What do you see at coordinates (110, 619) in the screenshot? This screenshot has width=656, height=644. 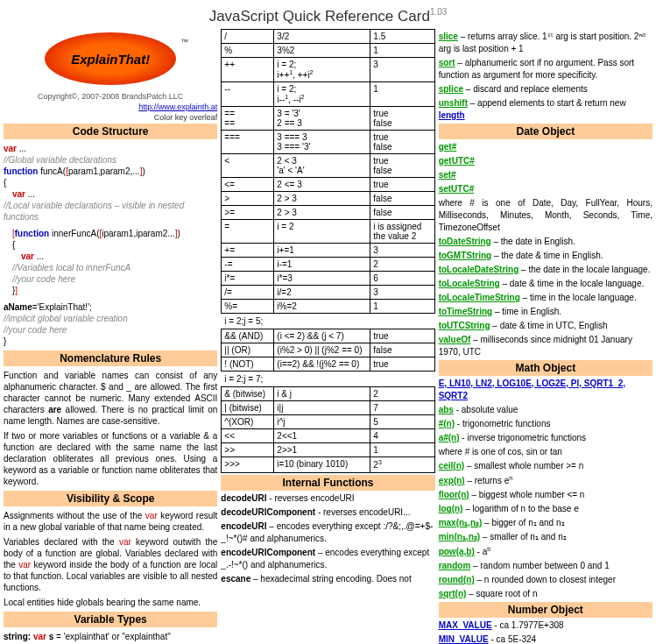 I see `heading-vartypes: Variable Types` at bounding box center [110, 619].